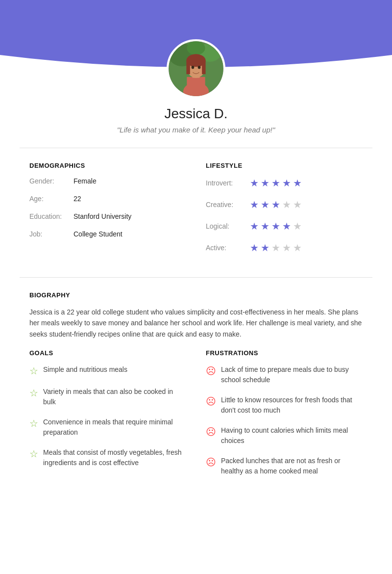  What do you see at coordinates (276, 248) in the screenshot?
I see `active-stars: ★ ★ ★ ★ ★` at bounding box center [276, 248].